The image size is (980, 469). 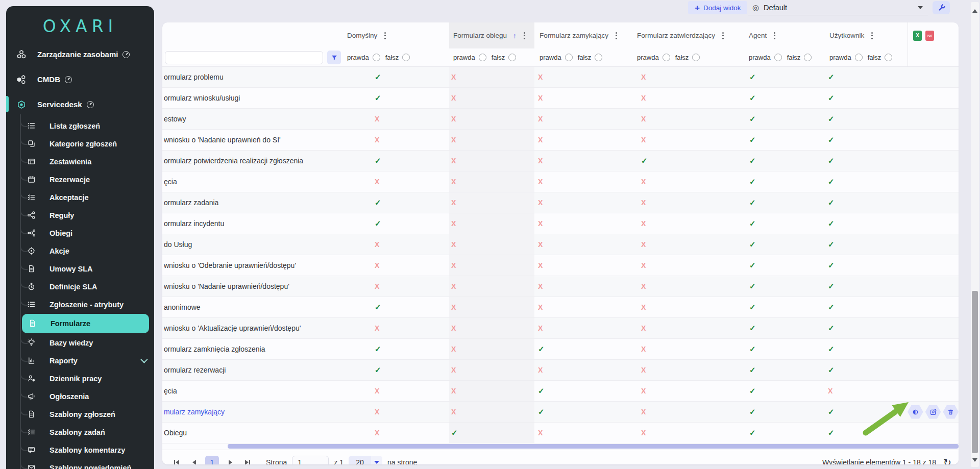 I want to click on table-row: ormularz potwierdzenia realizacji zgłosz…, so click(x=560, y=161).